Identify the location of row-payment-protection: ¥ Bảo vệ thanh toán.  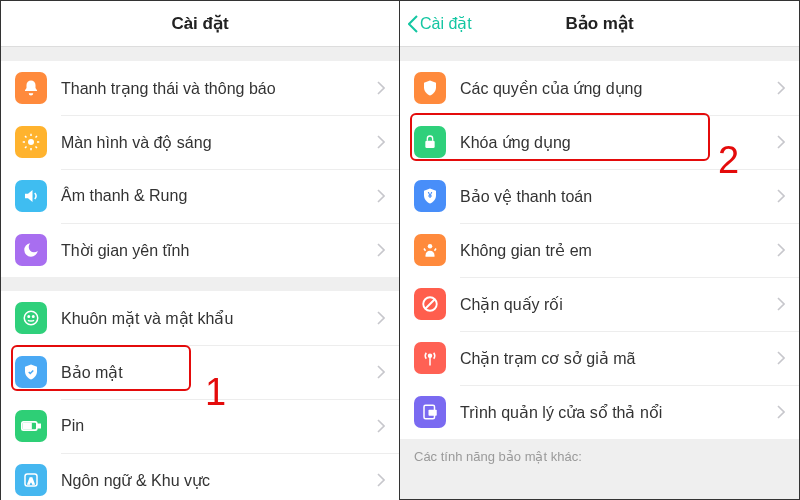
(600, 196).